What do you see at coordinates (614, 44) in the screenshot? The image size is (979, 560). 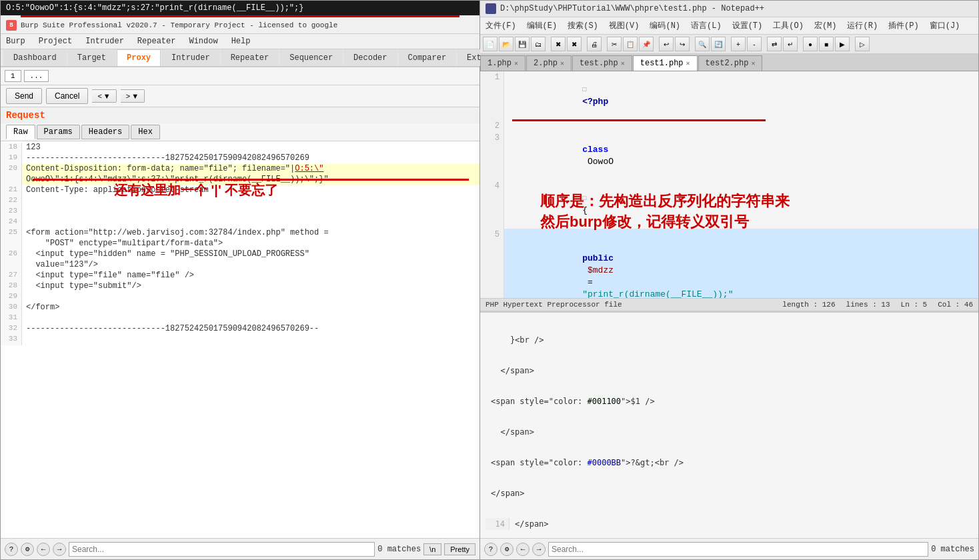 I see `npp-cut-btn: ✂` at bounding box center [614, 44].